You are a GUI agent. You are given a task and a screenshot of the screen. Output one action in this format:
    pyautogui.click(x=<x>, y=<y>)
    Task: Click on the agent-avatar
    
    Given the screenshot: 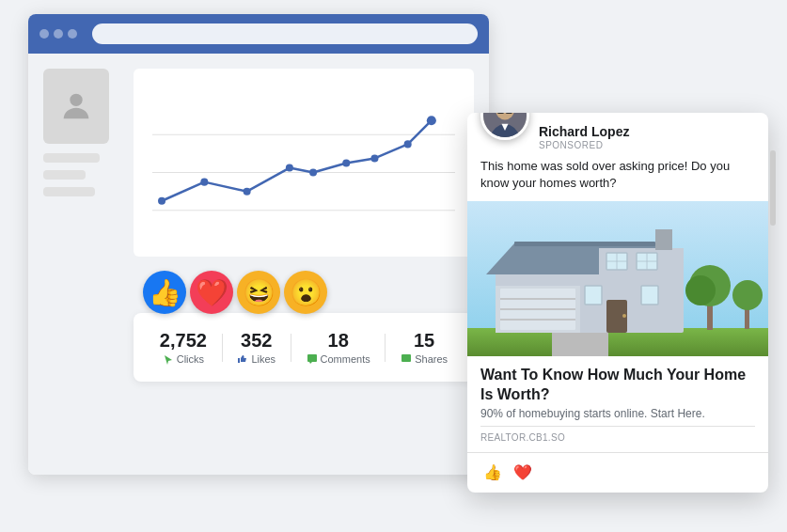 What is the action you would take?
    pyautogui.click(x=505, y=126)
    